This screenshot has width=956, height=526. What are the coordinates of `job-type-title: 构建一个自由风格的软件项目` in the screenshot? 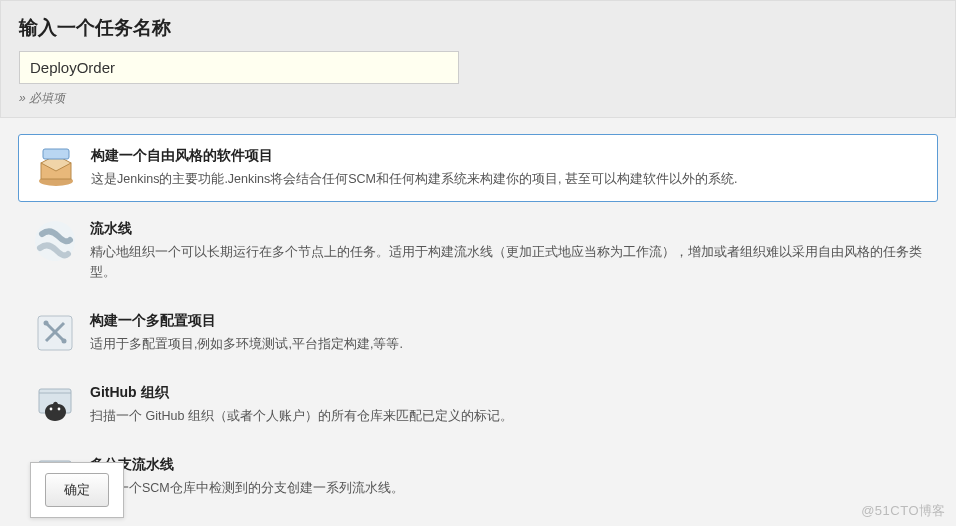 It's located at (506, 156).